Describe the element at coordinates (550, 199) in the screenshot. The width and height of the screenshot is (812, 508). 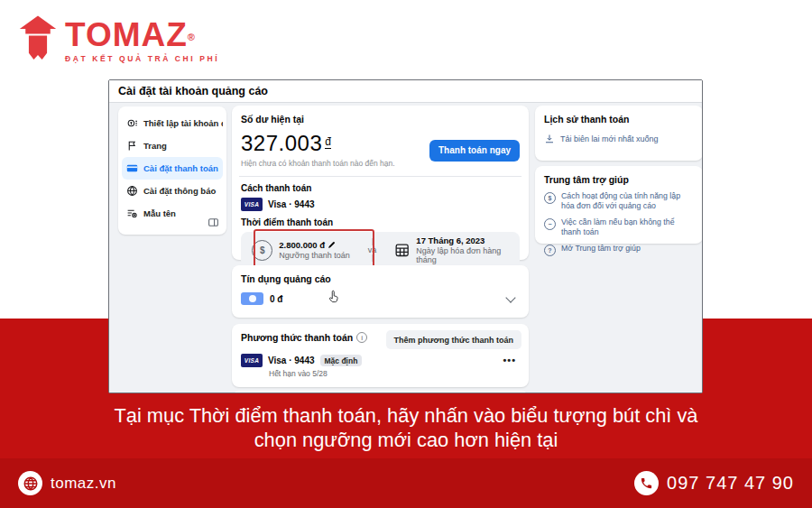
I see `billing-help-icon: $` at that location.